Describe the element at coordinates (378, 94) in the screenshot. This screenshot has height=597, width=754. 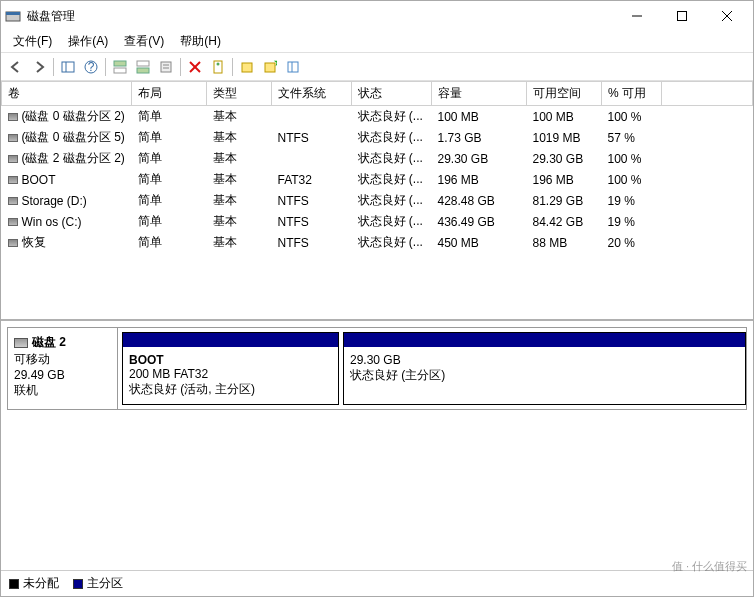
I see `table-header-row: 卷 布局 类型 文件系统 状态 容量 可用空间 % 可用` at that location.